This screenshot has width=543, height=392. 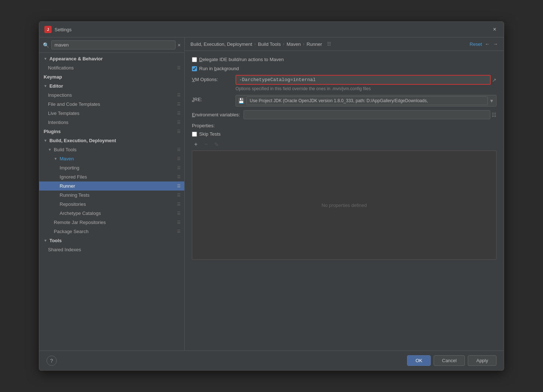 I want to click on sidebar-item-package-search: Package Search ☰, so click(x=112, y=231).